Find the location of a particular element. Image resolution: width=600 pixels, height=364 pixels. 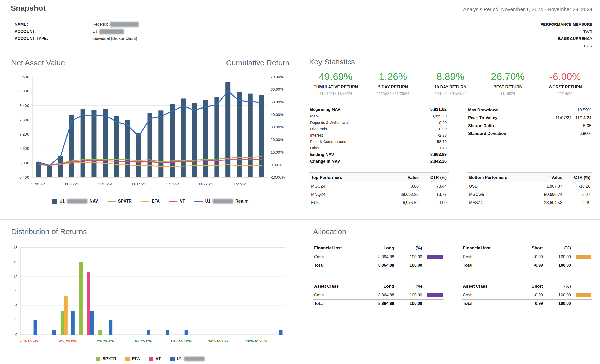

legend-account-prefix: U1 is located at coordinates (179, 359).